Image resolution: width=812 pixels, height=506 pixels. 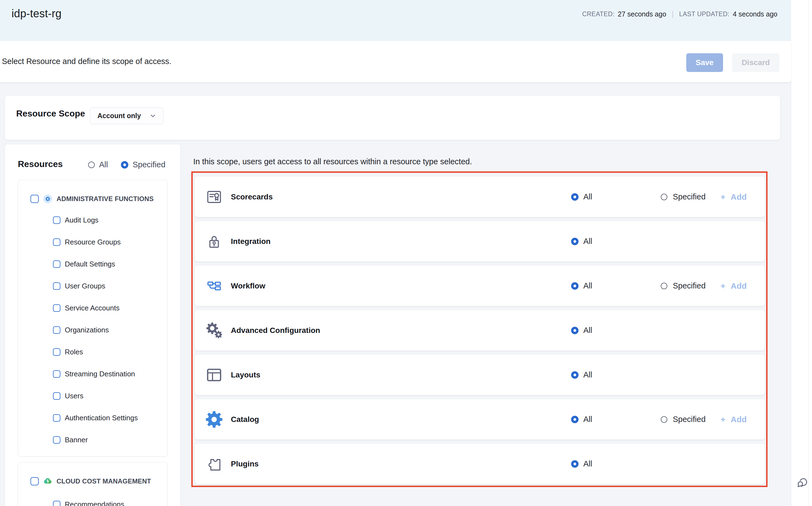 I want to click on resource-scope-value: Account only, so click(x=122, y=116).